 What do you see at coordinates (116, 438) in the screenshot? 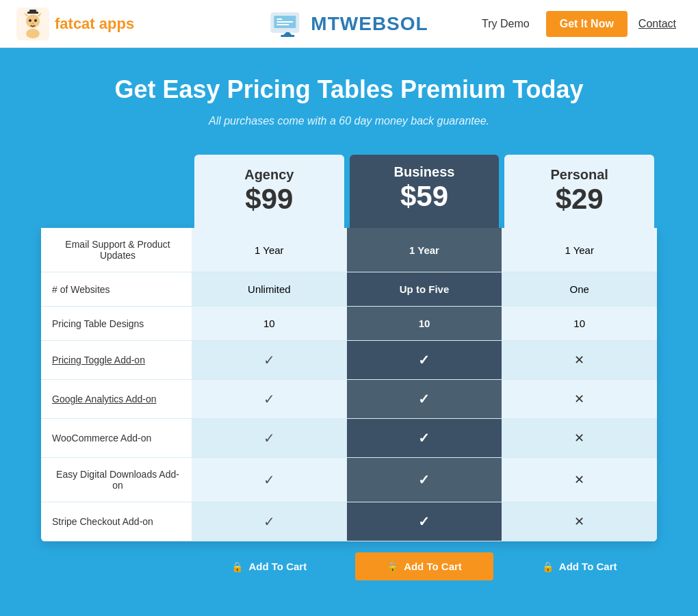
I see `feature-woocommerce: WooCommerce Add-on` at bounding box center [116, 438].